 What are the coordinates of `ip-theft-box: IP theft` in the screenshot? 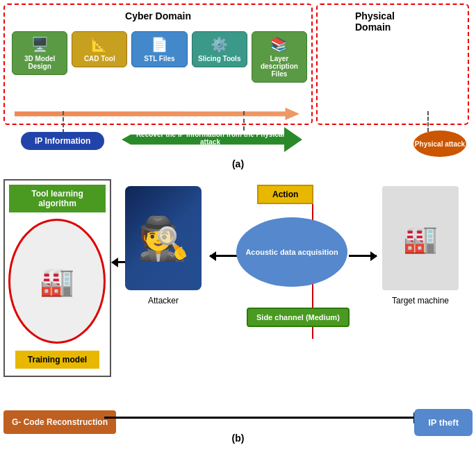 It's located at (443, 422).